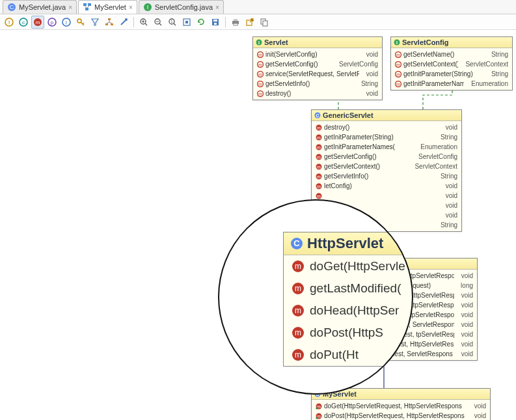 The height and width of the screenshot is (420, 516). I want to click on print-button, so click(236, 22).